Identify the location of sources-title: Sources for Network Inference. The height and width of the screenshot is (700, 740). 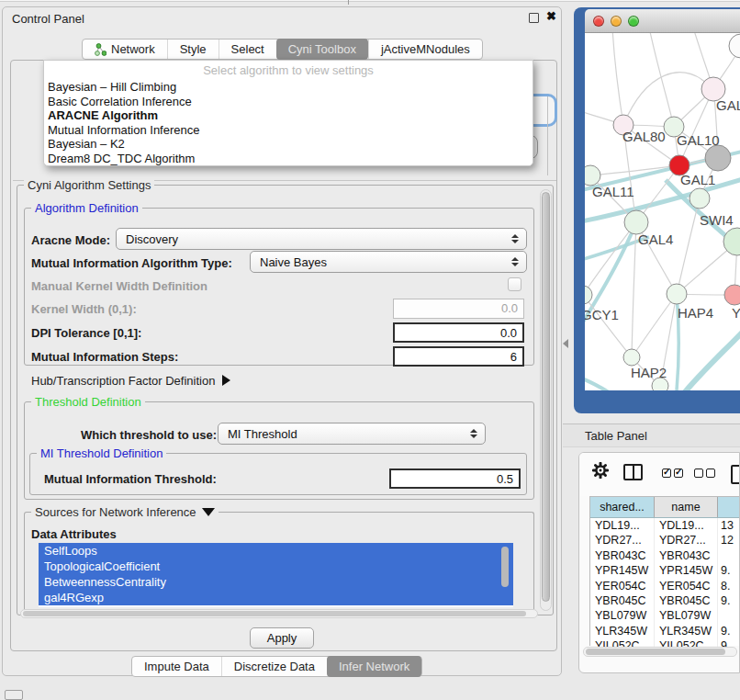
(116, 513).